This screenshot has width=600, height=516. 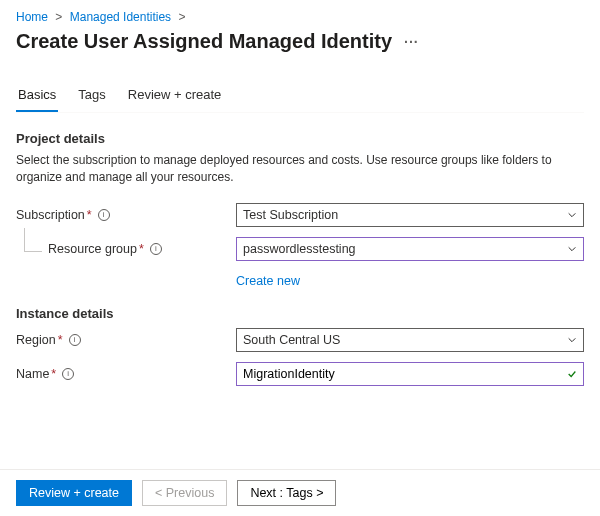 What do you see at coordinates (120, 17) in the screenshot?
I see `breadcrumb-managed-identities: Managed Identities` at bounding box center [120, 17].